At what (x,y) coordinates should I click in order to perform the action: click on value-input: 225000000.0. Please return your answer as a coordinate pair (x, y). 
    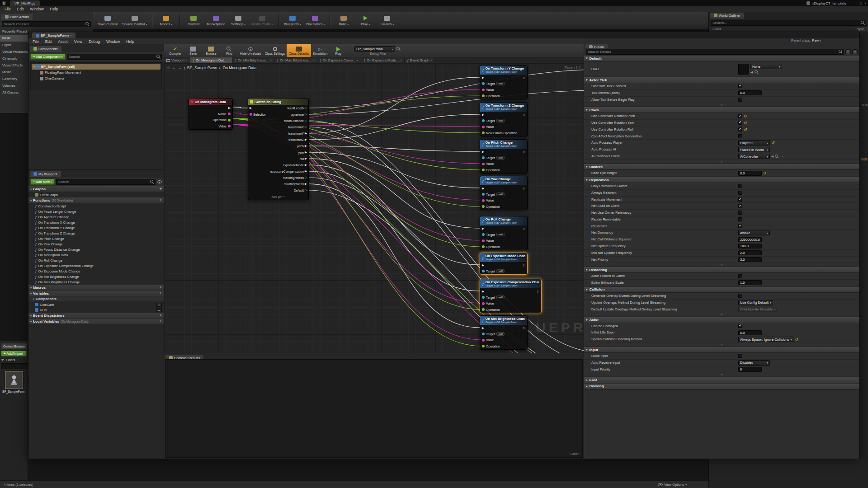
    Looking at the image, I should click on (750, 239).